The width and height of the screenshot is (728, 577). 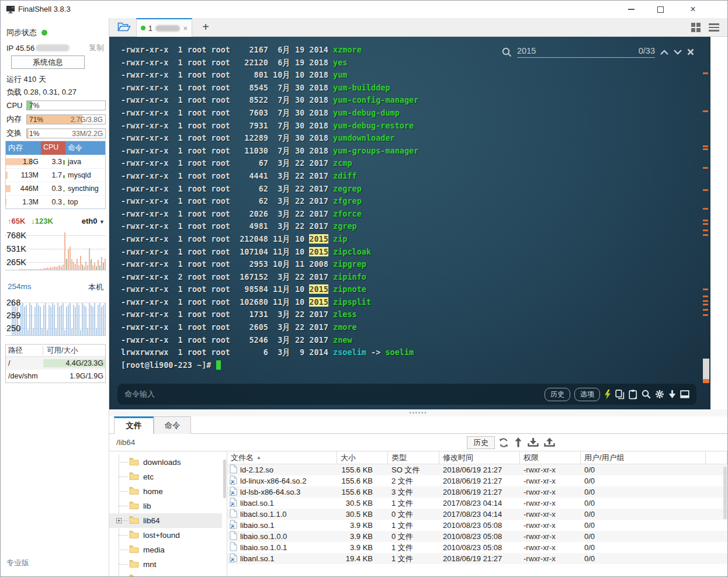 I want to click on file-mtime-cell: 2010/08/23 05:08, so click(x=480, y=536).